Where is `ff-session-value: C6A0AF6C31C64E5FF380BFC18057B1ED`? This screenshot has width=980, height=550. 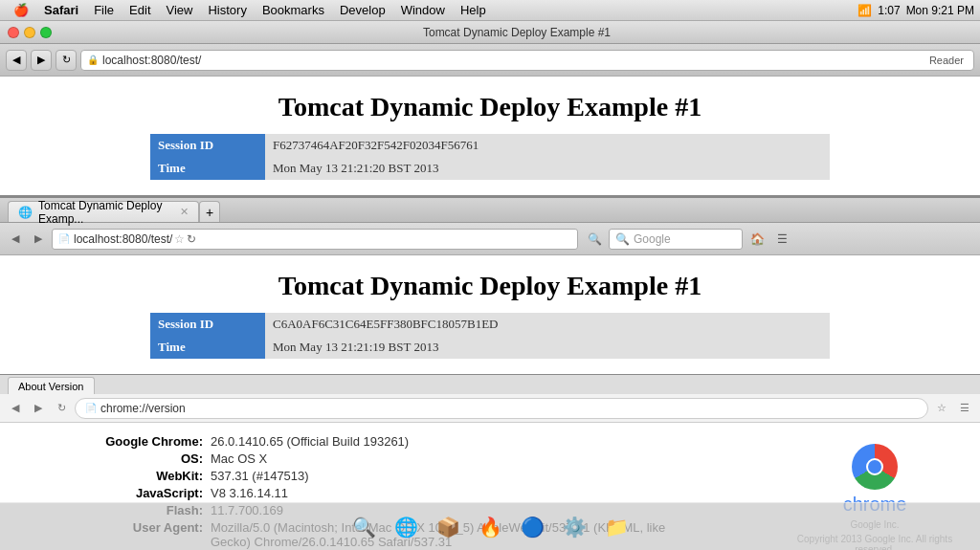
ff-session-value: C6A0AF6C31C64E5FF380BFC18057B1ED is located at coordinates (547, 324).